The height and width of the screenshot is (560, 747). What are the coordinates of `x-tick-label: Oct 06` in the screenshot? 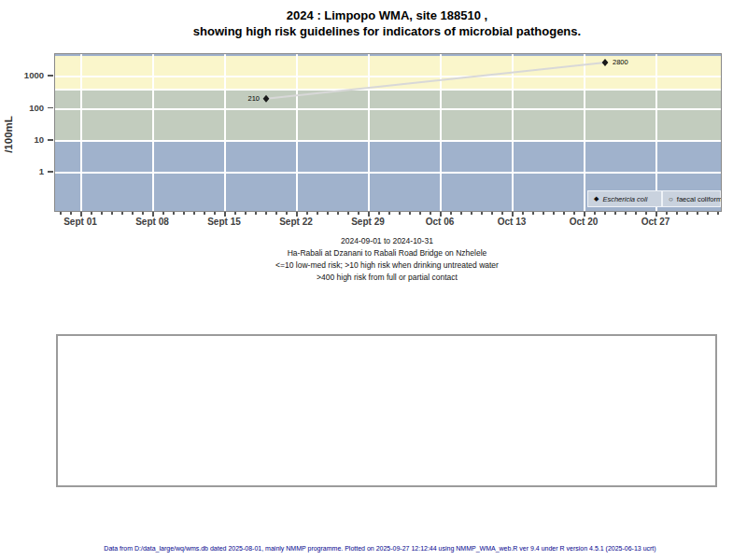 It's located at (440, 222).